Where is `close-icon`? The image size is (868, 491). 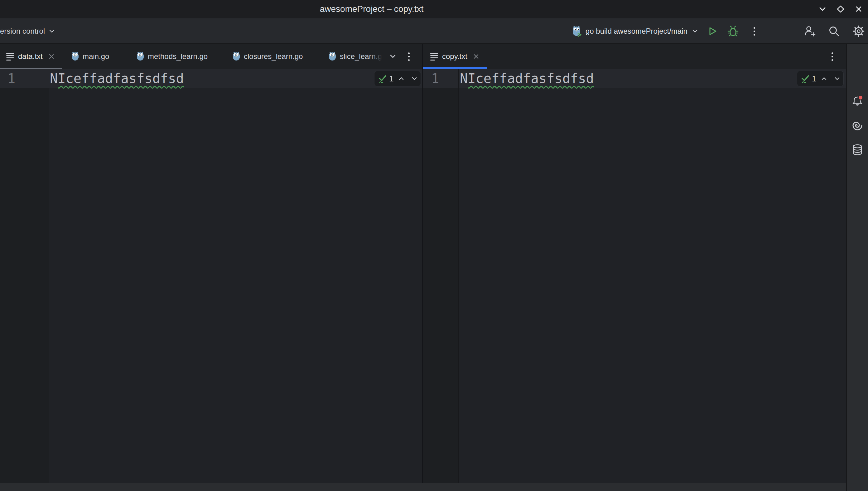
close-icon is located at coordinates (859, 9).